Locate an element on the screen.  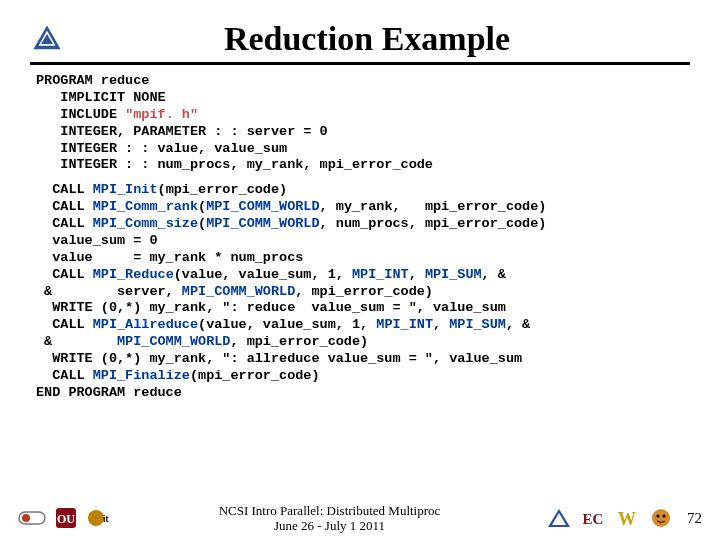
code-segment: value_sum = 0 is located at coordinates (97, 240).